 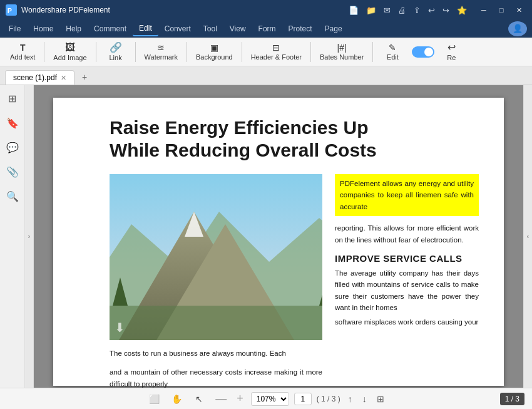 What do you see at coordinates (518, 29) in the screenshot?
I see `user-avatar: 👤` at bounding box center [518, 29].